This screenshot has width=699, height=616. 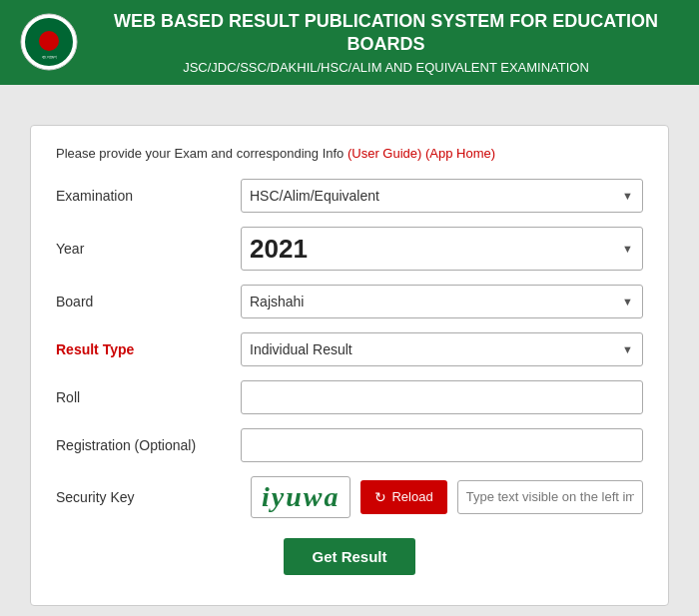 What do you see at coordinates (385, 34) in the screenshot?
I see `header-title: WEB BASED RESULT PUBLICATION SYSTEM FOR …` at bounding box center [385, 34].